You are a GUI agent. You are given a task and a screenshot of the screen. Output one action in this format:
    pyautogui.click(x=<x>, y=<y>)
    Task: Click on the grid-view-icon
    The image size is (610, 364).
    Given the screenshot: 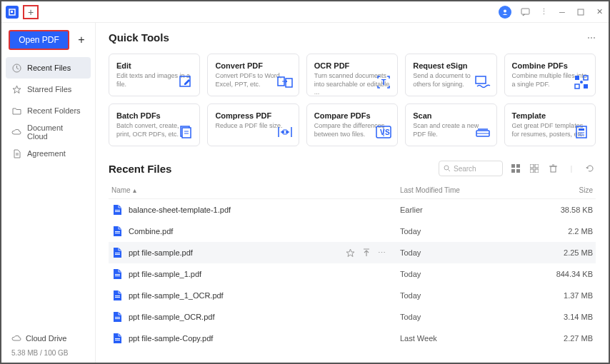 What is the action you would take?
    pyautogui.click(x=534, y=168)
    